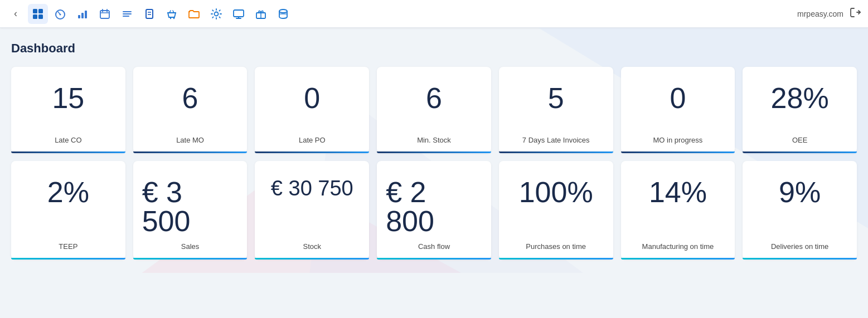  What do you see at coordinates (556, 98) in the screenshot?
I see `metric-value-late-invoices: 5` at bounding box center [556, 98].